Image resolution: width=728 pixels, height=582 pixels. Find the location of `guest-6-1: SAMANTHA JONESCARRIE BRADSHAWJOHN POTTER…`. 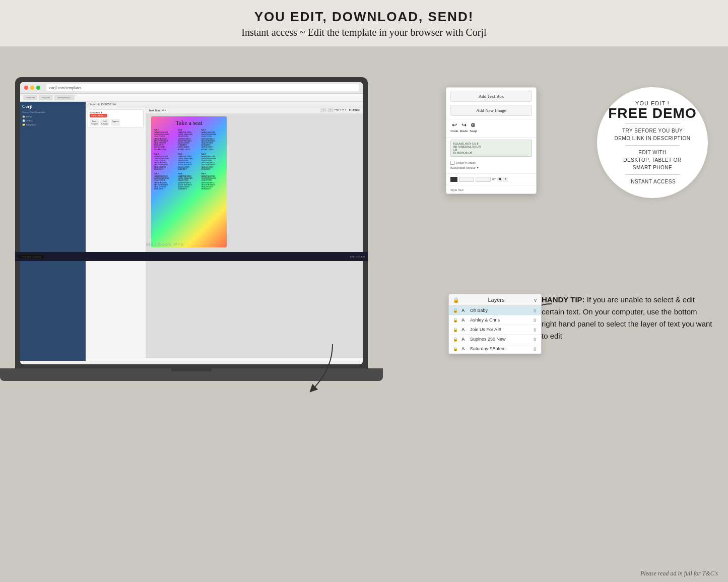

guest-6-1: SAMANTHA JONESCARRIE BRADSHAWJOHN POTTER… is located at coordinates (213, 163).